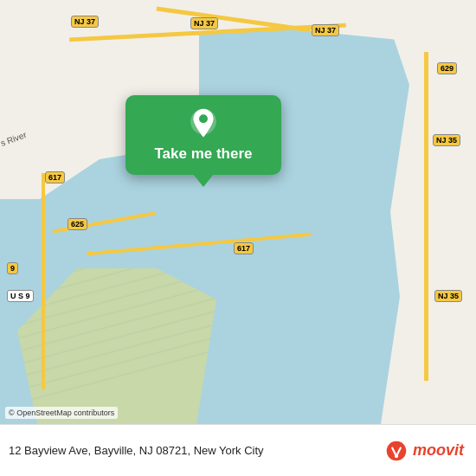 The height and width of the screenshot is (476, 476). What do you see at coordinates (137, 450) in the screenshot?
I see `bottom-left-section: 12 Bayview Ave, Bayville, NJ 08721, New …` at bounding box center [137, 450].